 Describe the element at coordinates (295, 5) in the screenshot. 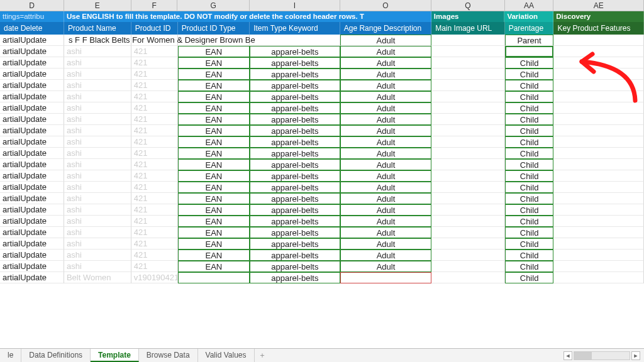

I see `col-letter: I` at that location.